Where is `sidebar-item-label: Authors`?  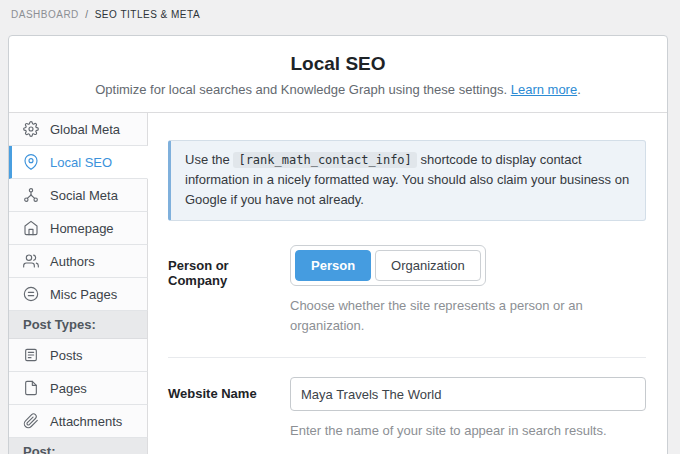
sidebar-item-label: Authors is located at coordinates (72, 262).